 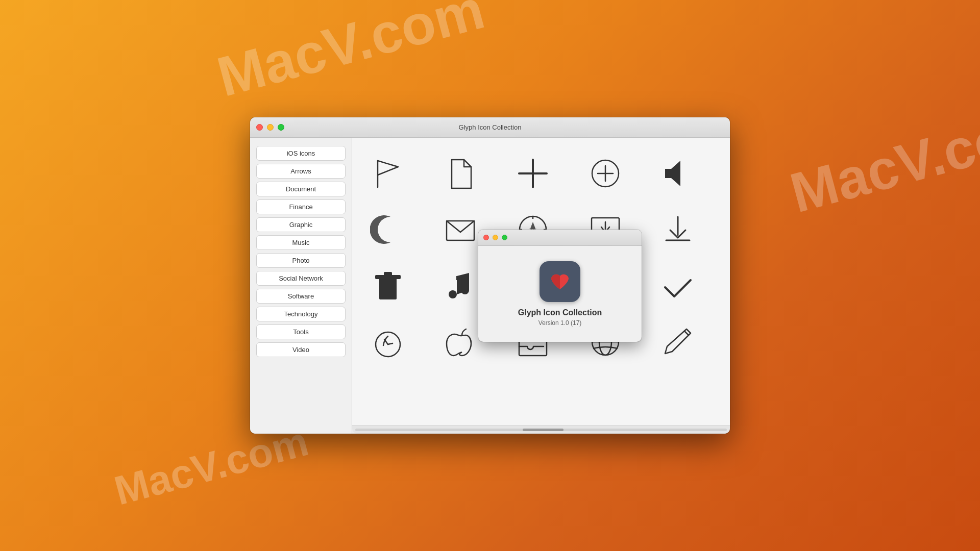 What do you see at coordinates (486, 238) in the screenshot?
I see `about-close-button` at bounding box center [486, 238].